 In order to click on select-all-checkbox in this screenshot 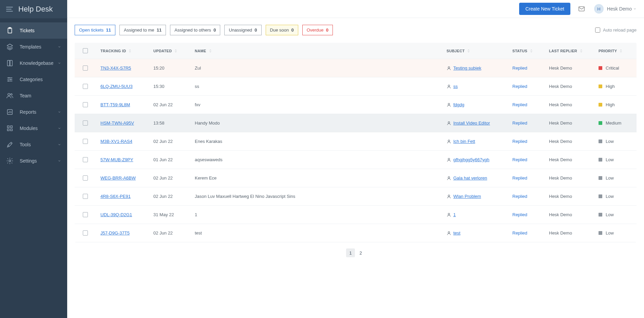, I will do `click(86, 51)`.